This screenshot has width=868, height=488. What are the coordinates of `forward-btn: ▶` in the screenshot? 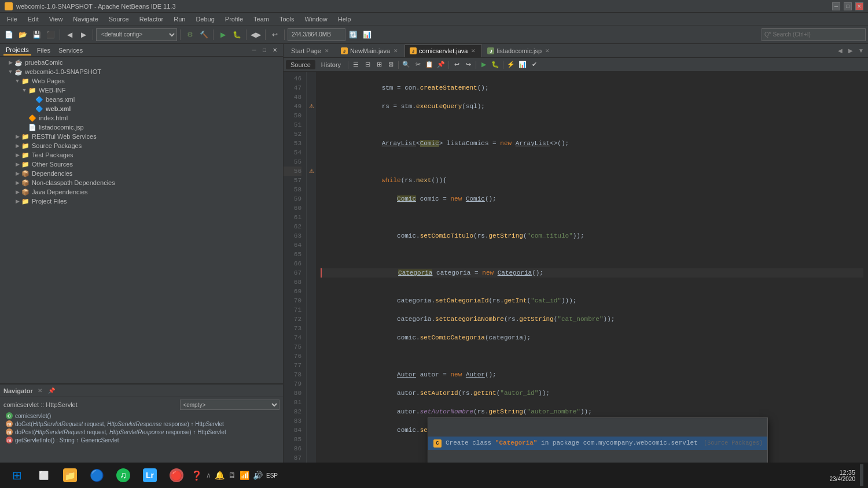 It's located at (83, 35).